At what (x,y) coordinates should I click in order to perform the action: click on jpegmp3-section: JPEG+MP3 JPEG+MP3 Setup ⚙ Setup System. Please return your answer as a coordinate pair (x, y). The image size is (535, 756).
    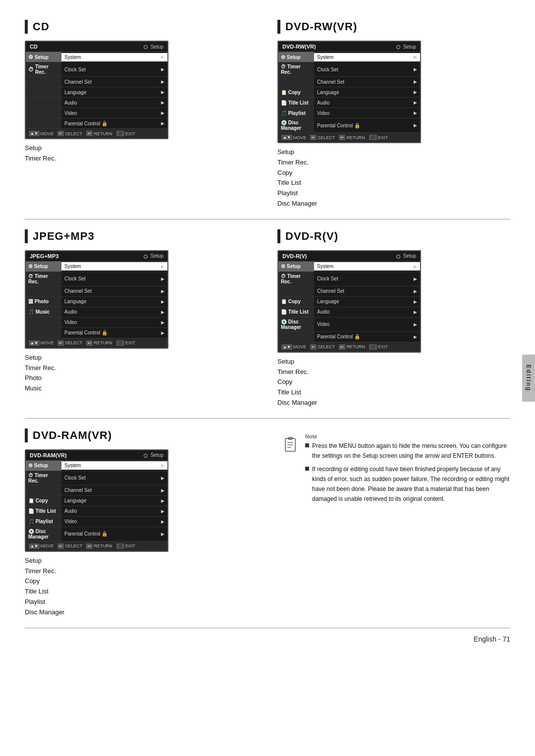
    Looking at the image, I should click on (146, 319).